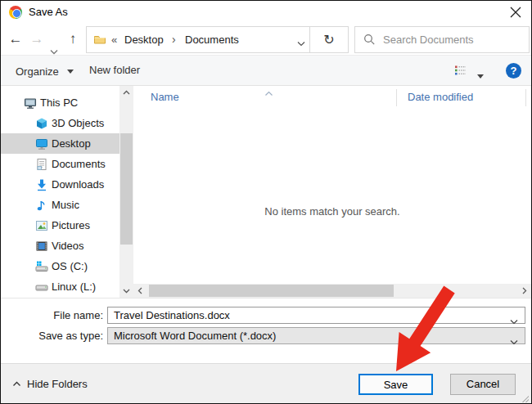  What do you see at coordinates (61, 191) in the screenshot?
I see `navigation-pane: This PC 3D Objects Desktop Documents` at bounding box center [61, 191].